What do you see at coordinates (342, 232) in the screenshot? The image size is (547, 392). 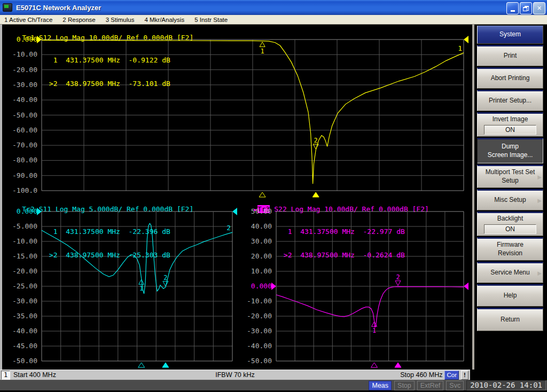 I see `marker1-readout: 1 431.37500 MHz -22.977 dB` at bounding box center [342, 232].